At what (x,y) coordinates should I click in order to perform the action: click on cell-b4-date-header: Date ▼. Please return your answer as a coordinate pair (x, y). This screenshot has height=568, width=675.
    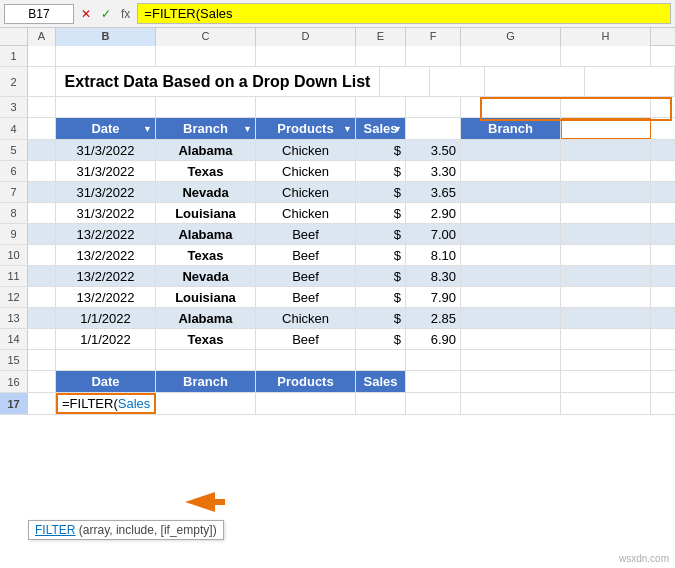
    Looking at the image, I should click on (106, 128).